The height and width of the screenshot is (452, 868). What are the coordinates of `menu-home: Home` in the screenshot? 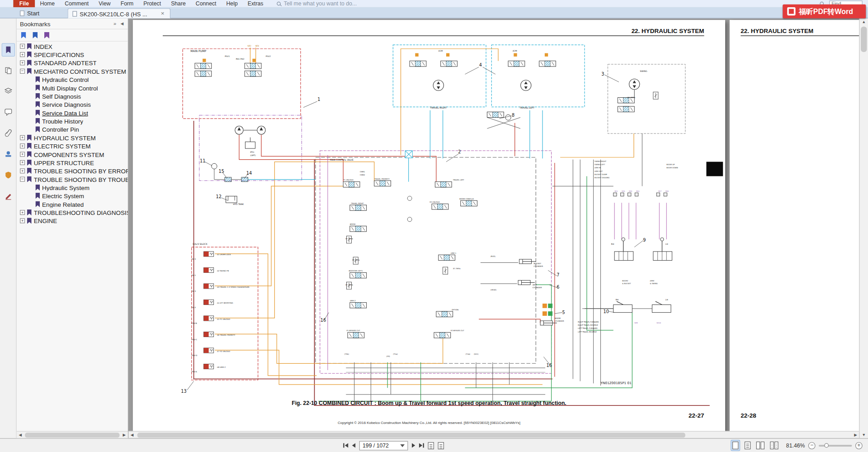 It's located at (47, 4).